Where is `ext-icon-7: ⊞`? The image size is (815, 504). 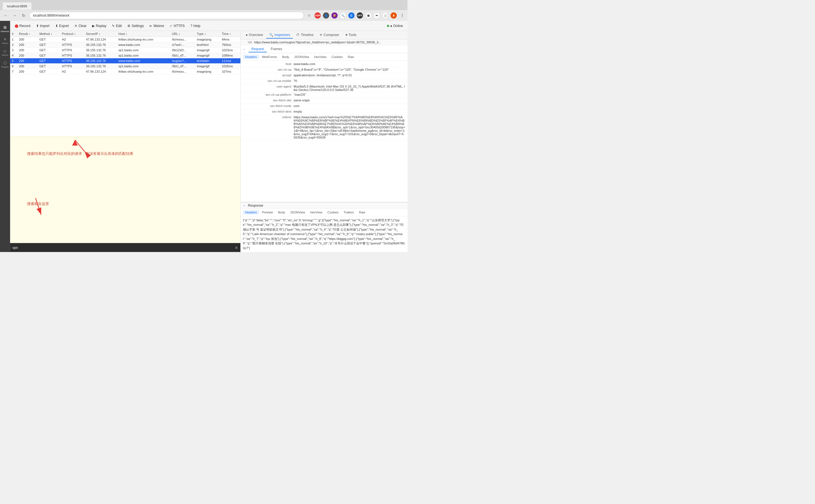 ext-icon-7: ⊞ is located at coordinates (368, 15).